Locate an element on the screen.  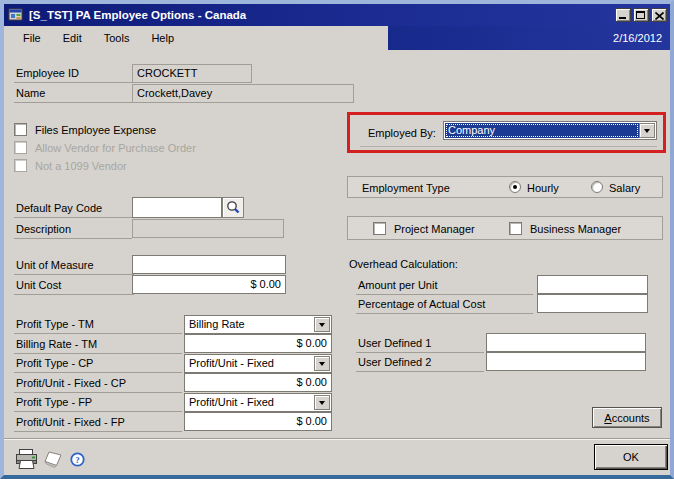
profit-type-tm-value: Billing Rate is located at coordinates (250, 324).